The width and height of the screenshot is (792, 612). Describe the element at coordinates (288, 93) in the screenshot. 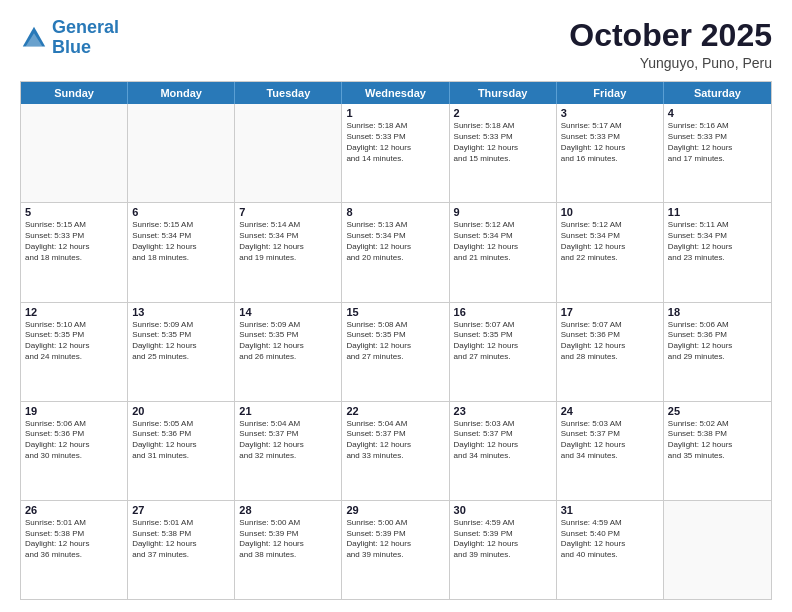

I see `day-header-tuesday: Tuesday` at that location.